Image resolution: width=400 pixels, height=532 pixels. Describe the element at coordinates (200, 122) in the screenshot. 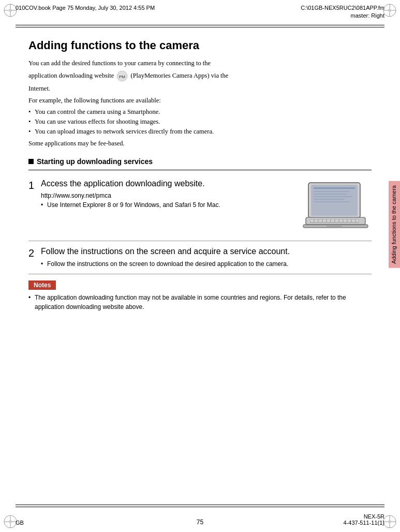

I see `bullet-2: You can use various effects for shooting…` at that location.